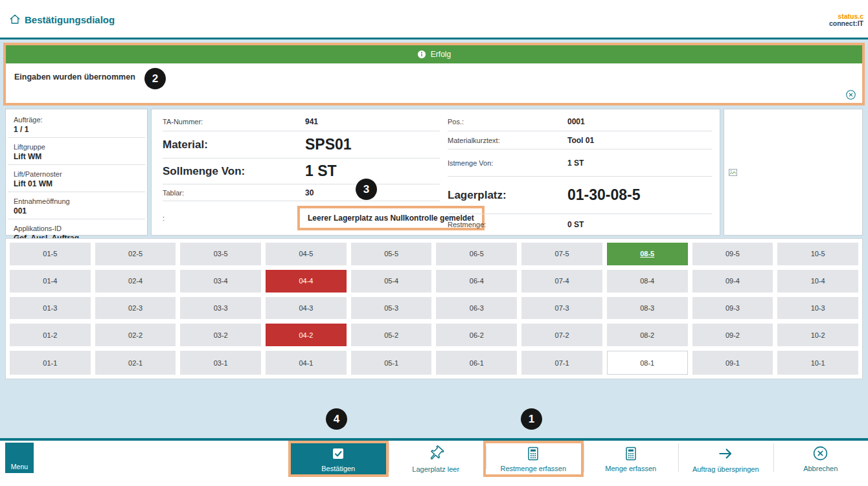 Image resolution: width=868 pixels, height=486 pixels. Describe the element at coordinates (817, 281) in the screenshot. I see `storage-cell-10-4: 10-4` at that location.